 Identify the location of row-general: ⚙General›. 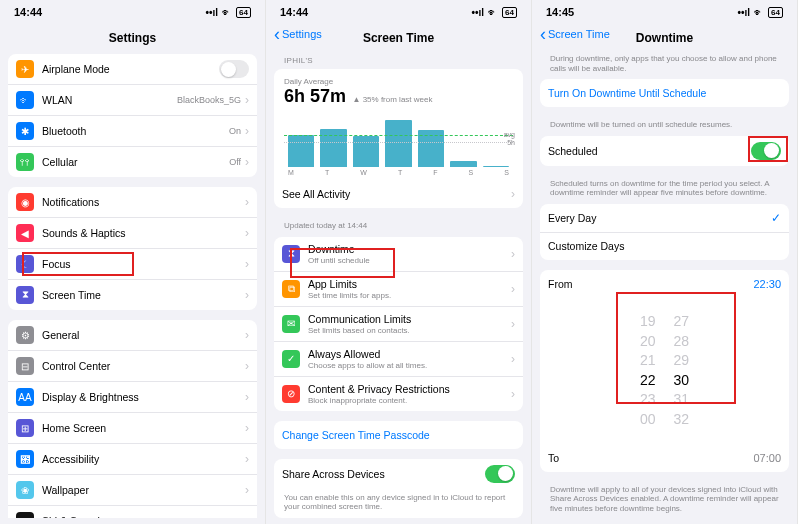
(132, 335).